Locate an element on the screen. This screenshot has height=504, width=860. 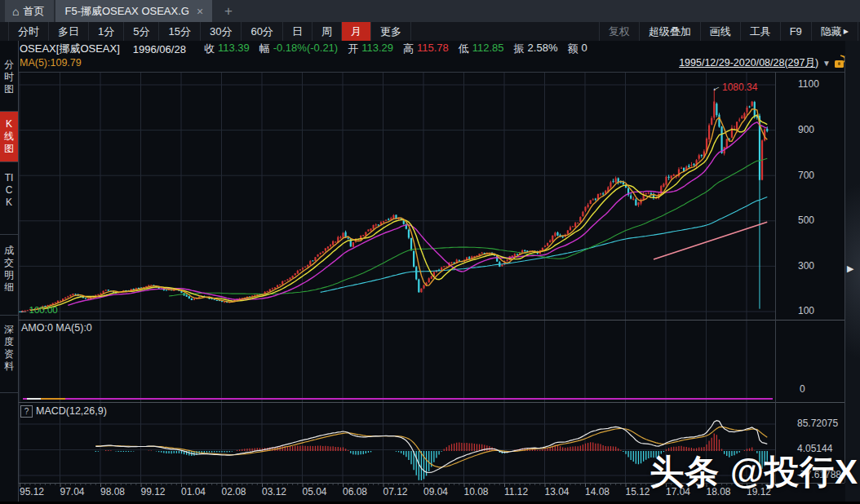
submenu-arrow-icon: ▶ is located at coordinates (846, 31).